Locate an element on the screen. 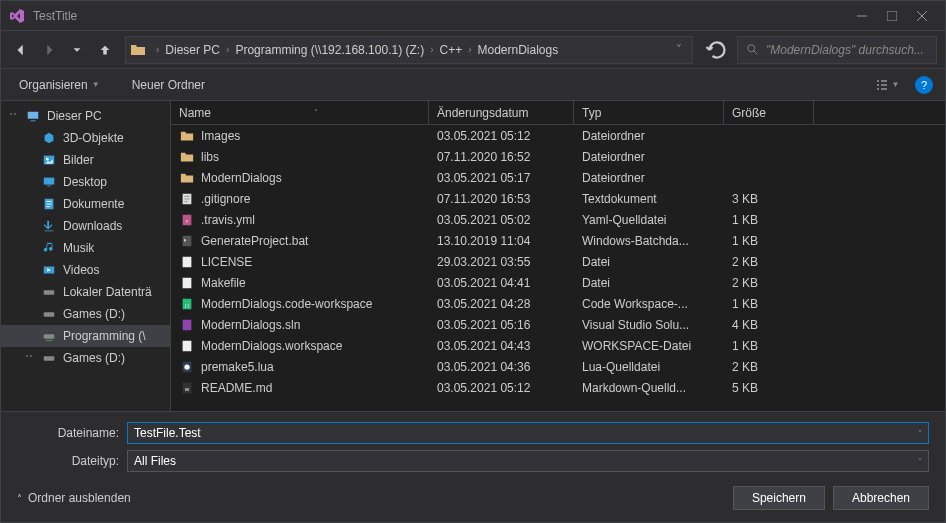 This screenshot has height=523, width=946. file-row: GenerateProject.bat13.10.2019 11:04Windo… is located at coordinates (558, 240).